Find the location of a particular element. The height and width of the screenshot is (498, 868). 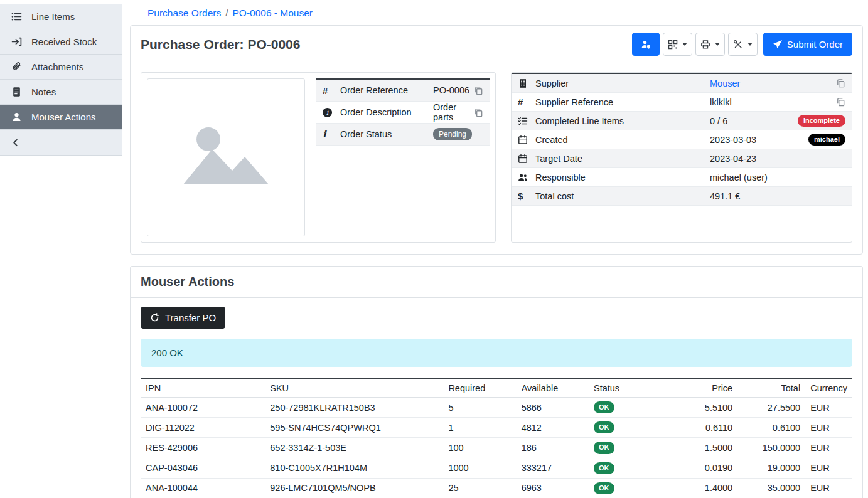

notes-icon is located at coordinates (16, 92).